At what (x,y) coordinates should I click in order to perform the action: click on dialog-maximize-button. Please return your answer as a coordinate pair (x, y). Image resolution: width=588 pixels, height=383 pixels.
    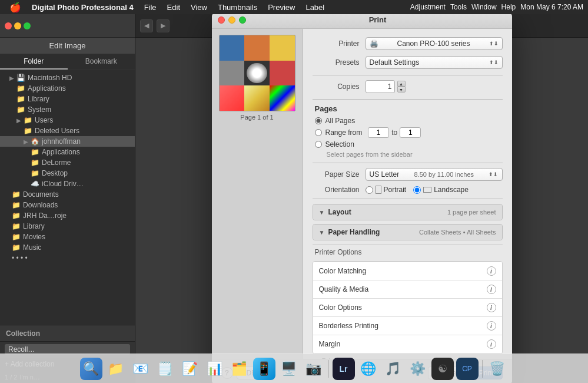
    Looking at the image, I should click on (242, 20).